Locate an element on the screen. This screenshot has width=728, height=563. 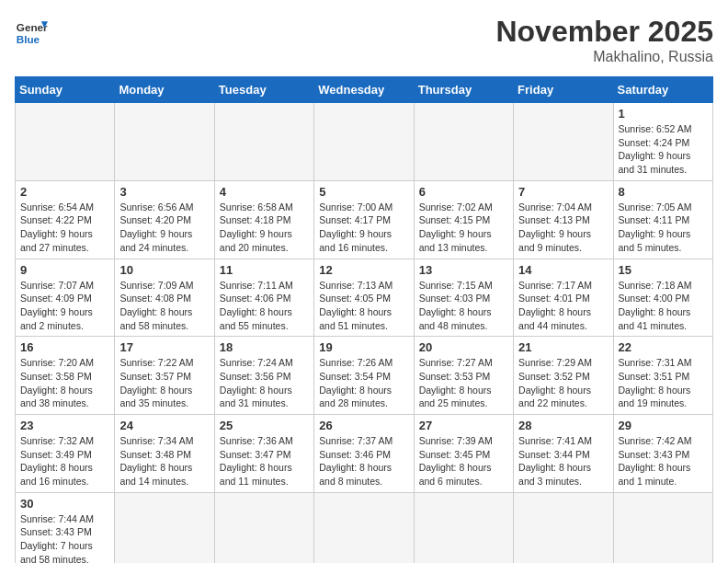
day-info: Sunrise: 7:26 AM Sunset: 3:54 PM Dayligh… is located at coordinates (364, 383).